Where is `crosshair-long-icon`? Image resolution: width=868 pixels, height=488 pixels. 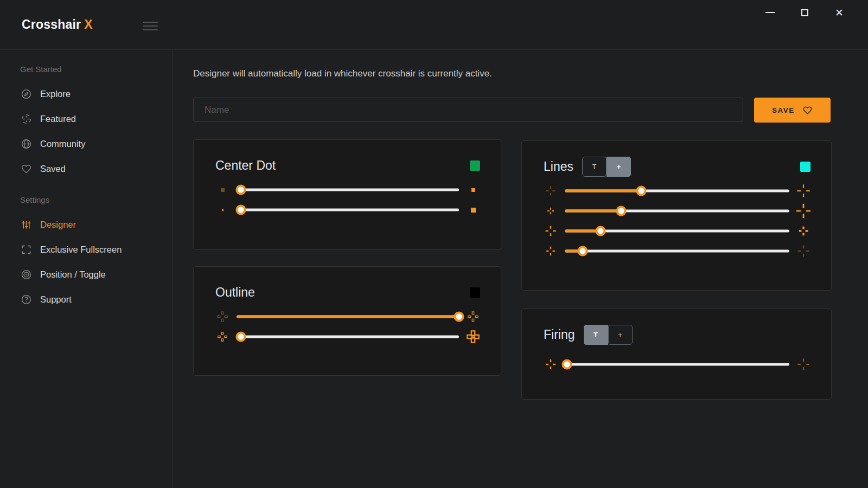
crosshair-long-icon is located at coordinates (803, 191).